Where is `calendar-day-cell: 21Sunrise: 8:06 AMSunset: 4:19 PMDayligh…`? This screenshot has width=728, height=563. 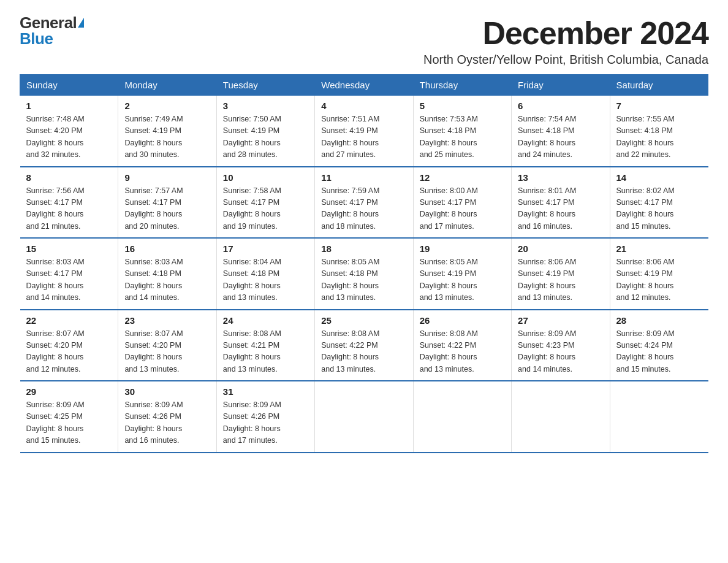 calendar-day-cell: 21Sunrise: 8:06 AMSunset: 4:19 PMDayligh… is located at coordinates (659, 274).